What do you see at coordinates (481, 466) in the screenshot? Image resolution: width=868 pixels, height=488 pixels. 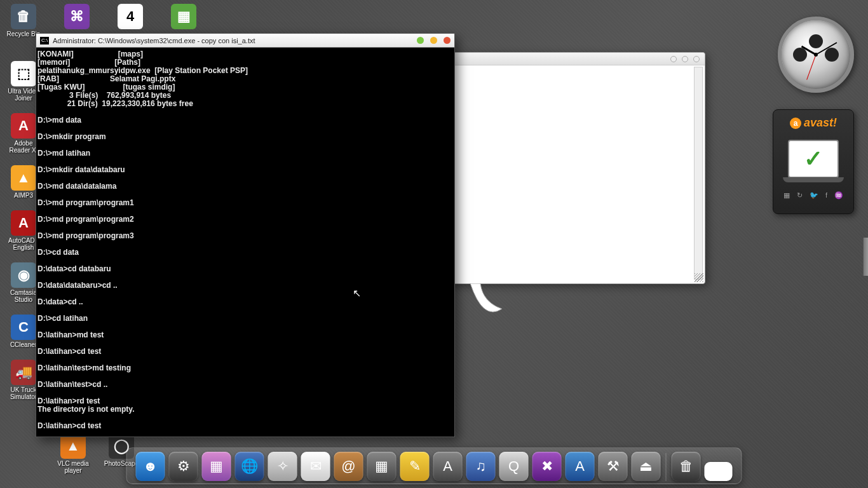 I see `dock-itunes: ♫` at bounding box center [481, 466].